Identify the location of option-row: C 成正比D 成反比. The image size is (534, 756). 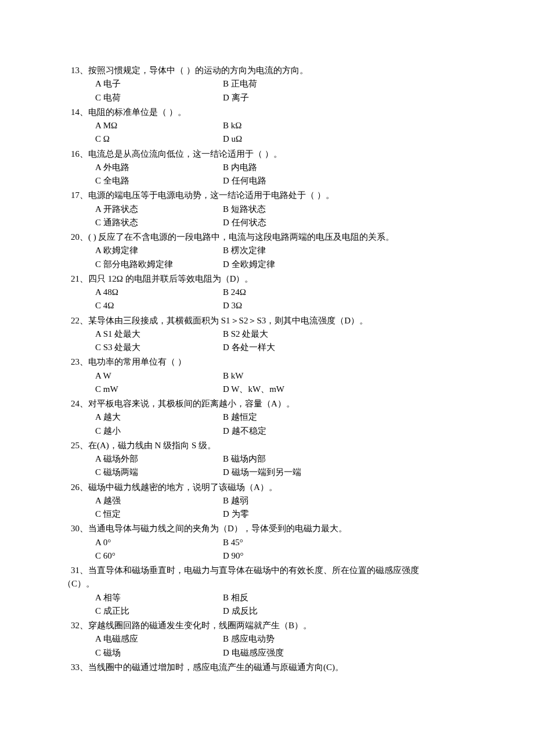
(279, 611).